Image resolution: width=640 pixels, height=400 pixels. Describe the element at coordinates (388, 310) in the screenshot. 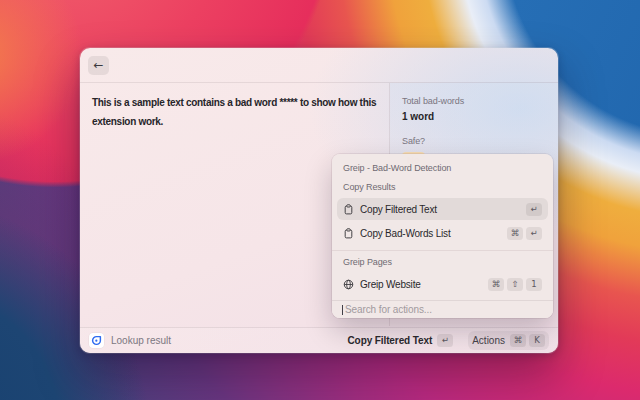

I see `search-placeholder: Search for actions...` at that location.